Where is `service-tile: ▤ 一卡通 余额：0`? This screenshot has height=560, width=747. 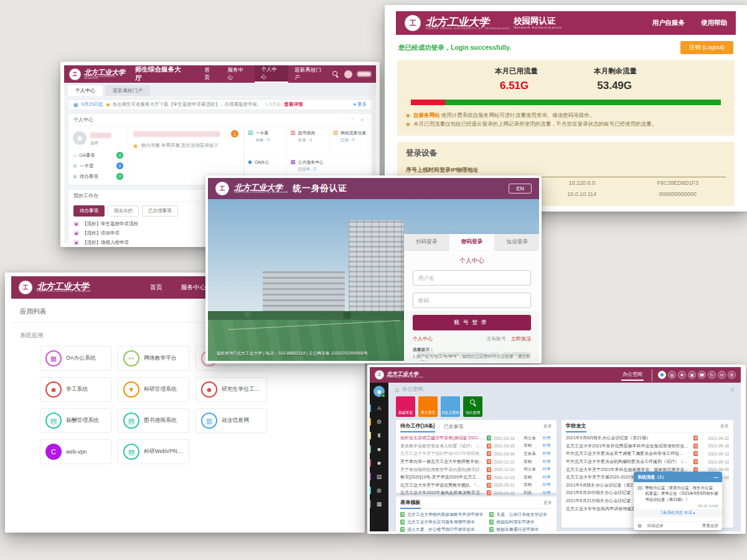 service-tile: ▤ 一卡通 余额：0 is located at coordinates (265, 141).